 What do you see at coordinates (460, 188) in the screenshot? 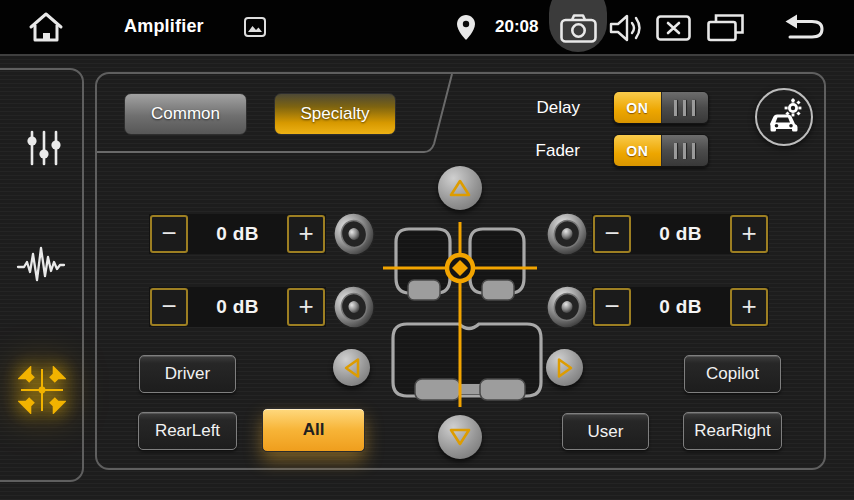
I see `arrow-up-icon` at bounding box center [460, 188].